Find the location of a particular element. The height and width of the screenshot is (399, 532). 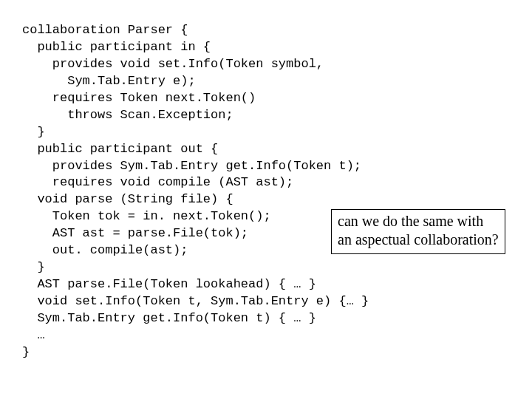

code-line: void set.Info(Token t, Sym.Tab.Entry e) … is located at coordinates (195, 301).